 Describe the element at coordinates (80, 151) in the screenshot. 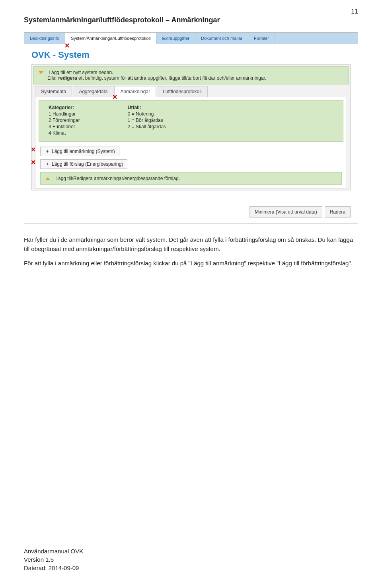

I see `add-anmarkning-system-button: +Lägg till anmärkning (System)` at that location.